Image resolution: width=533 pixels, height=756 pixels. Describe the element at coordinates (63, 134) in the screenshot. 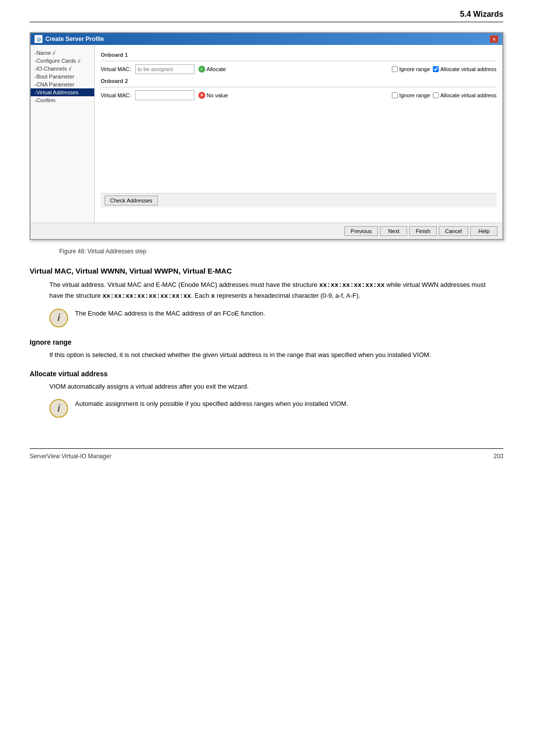

I see `dialog-nav: -Name √ -Configure Cards √ -IO-Channels …` at that location.